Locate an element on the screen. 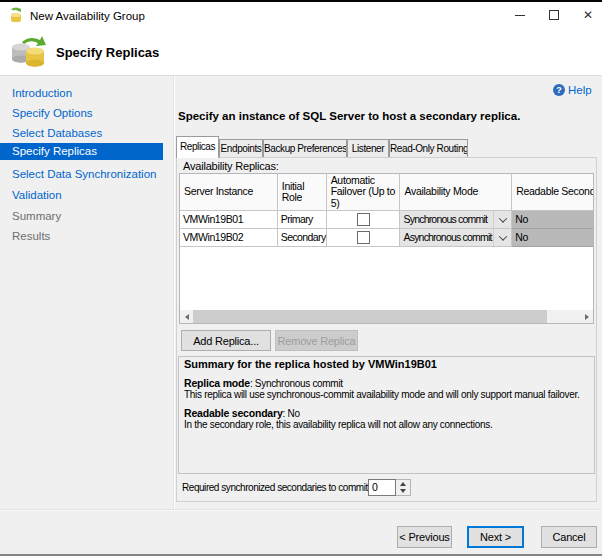 The image size is (602, 556). col-server-instance: Server Instance is located at coordinates (229, 192).